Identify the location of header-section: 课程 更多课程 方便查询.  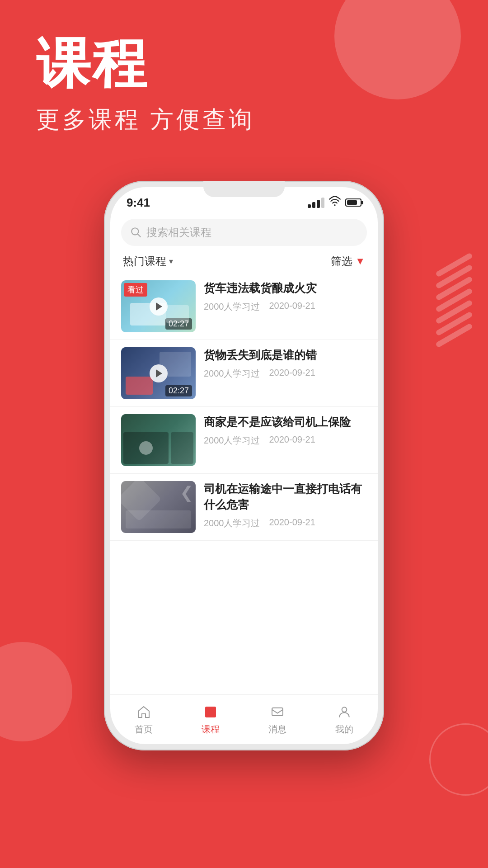
(145, 86).